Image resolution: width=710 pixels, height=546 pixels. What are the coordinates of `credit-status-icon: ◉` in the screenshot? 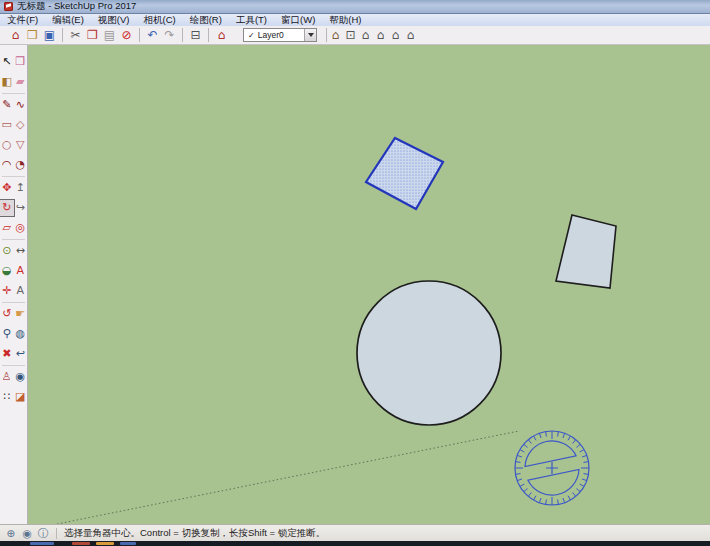 It's located at (27, 533).